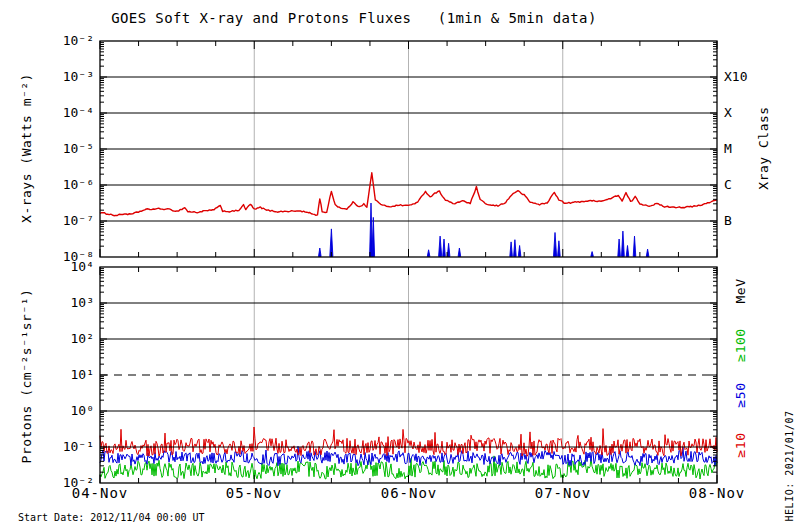 This screenshot has width=800, height=530. I want to click on xray-class-label-x: X, so click(728, 113).